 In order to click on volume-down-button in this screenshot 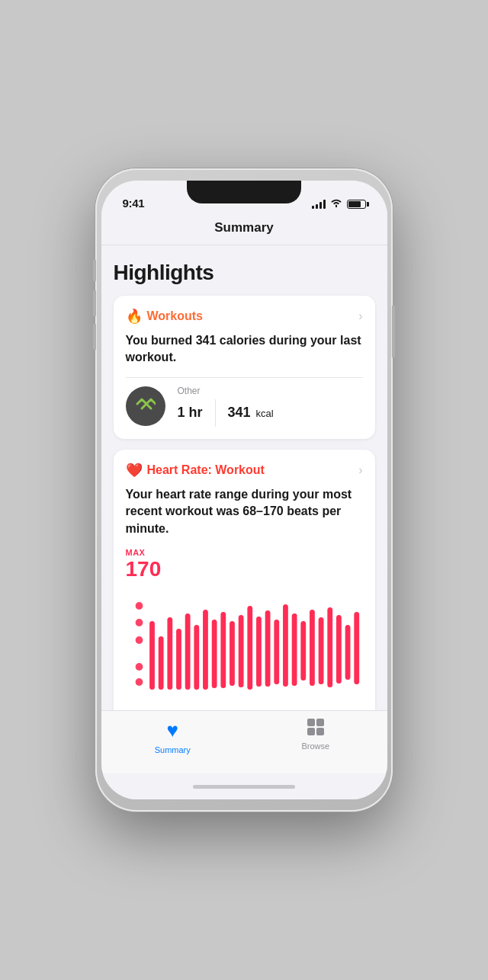, I will do `click(95, 337)`.